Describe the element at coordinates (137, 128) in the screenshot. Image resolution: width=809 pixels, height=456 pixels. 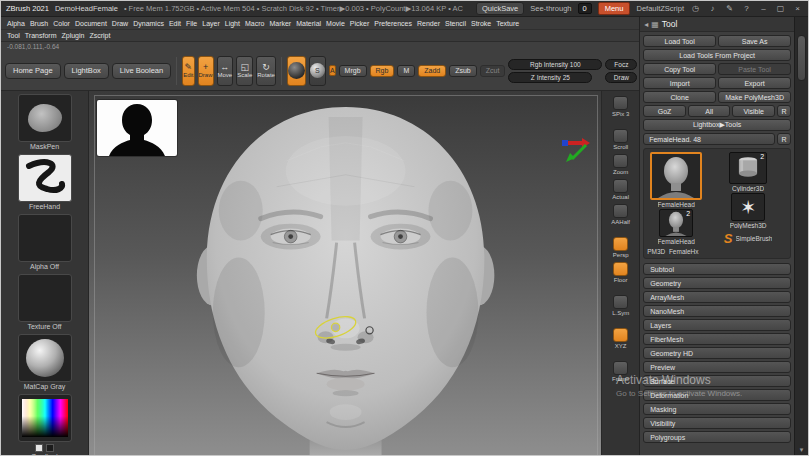
I see `reference-silhouette-thumbnail` at that location.